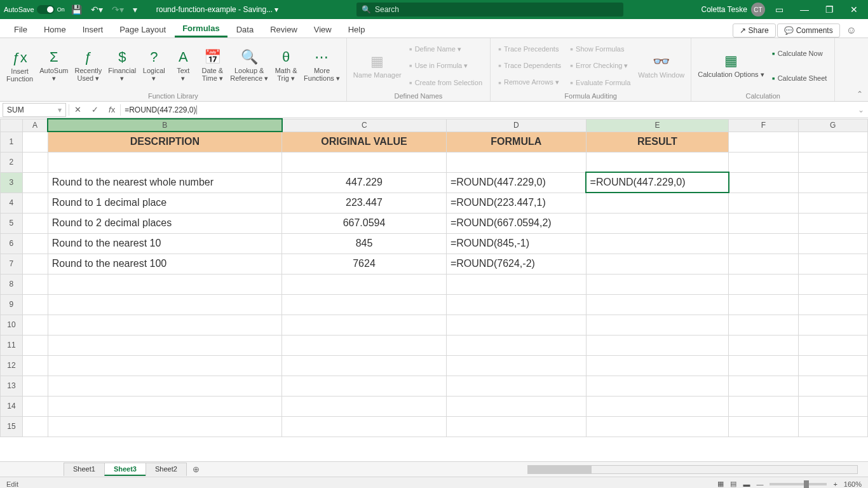 This screenshot has height=488, width=868. I want to click on cell-F2, so click(764, 162).